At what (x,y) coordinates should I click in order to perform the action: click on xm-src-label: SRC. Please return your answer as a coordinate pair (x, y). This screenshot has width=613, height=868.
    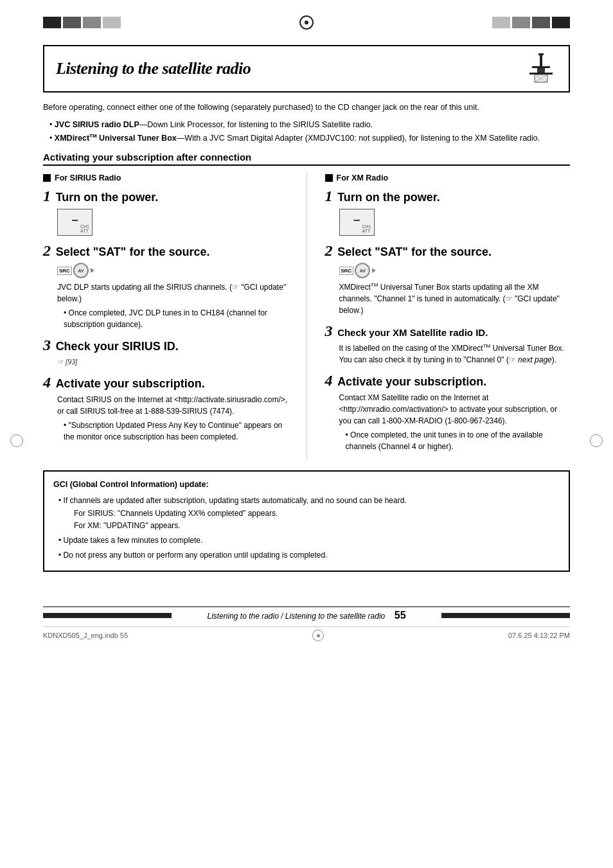
    Looking at the image, I should click on (347, 271).